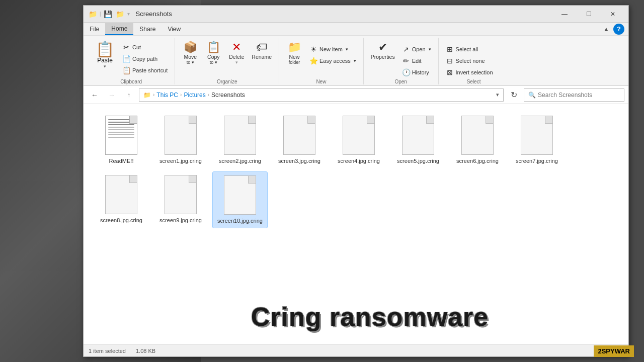 The image size is (644, 362). What do you see at coordinates (147, 29) in the screenshot?
I see `menu-share: Share` at bounding box center [147, 29].